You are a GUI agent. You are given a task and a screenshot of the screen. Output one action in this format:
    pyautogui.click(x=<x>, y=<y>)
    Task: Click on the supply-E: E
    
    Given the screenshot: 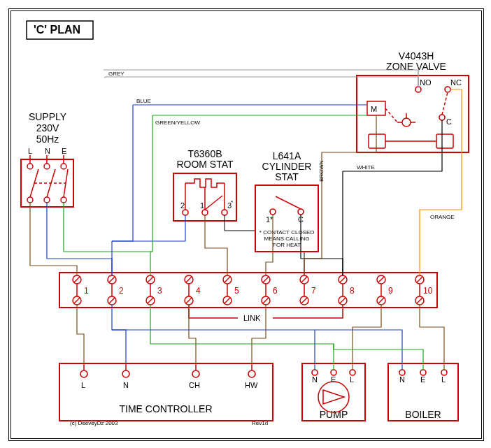 What is the action you would take?
    pyautogui.click(x=64, y=151)
    